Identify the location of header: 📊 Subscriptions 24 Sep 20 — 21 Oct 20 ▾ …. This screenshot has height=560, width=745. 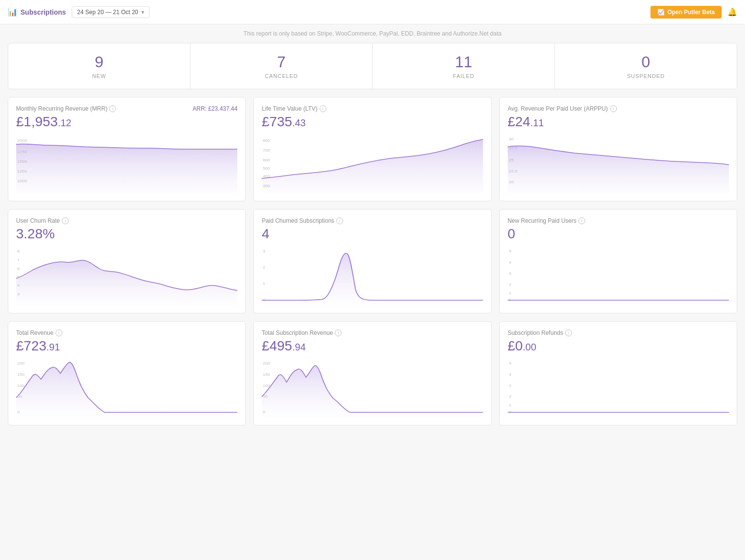
(372, 12).